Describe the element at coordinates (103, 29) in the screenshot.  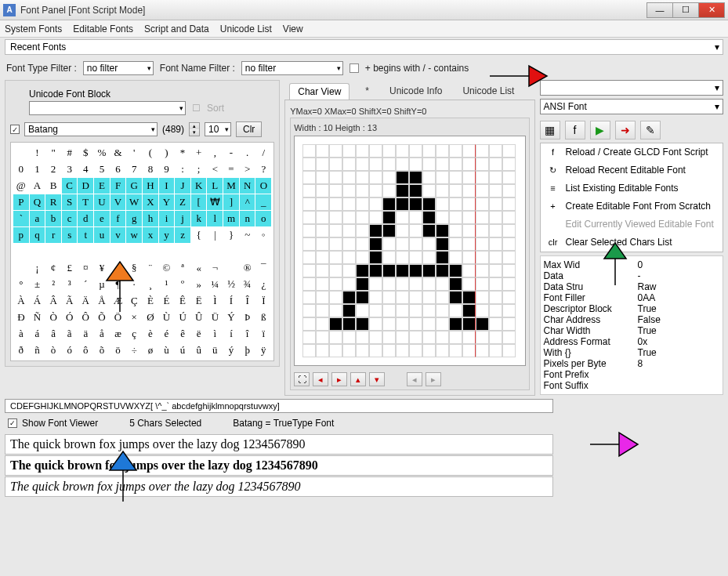
I see `menu-editable-fonts: Editable Fonts` at that location.